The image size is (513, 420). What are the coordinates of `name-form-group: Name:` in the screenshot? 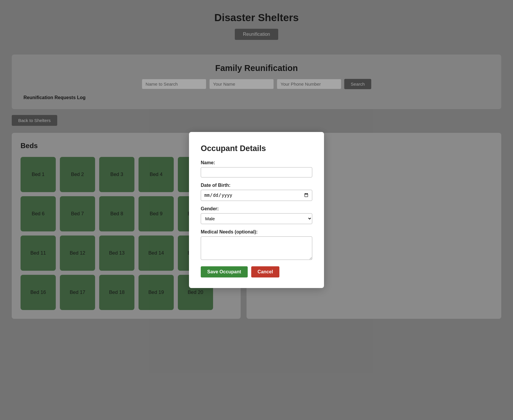 It's located at (256, 169).